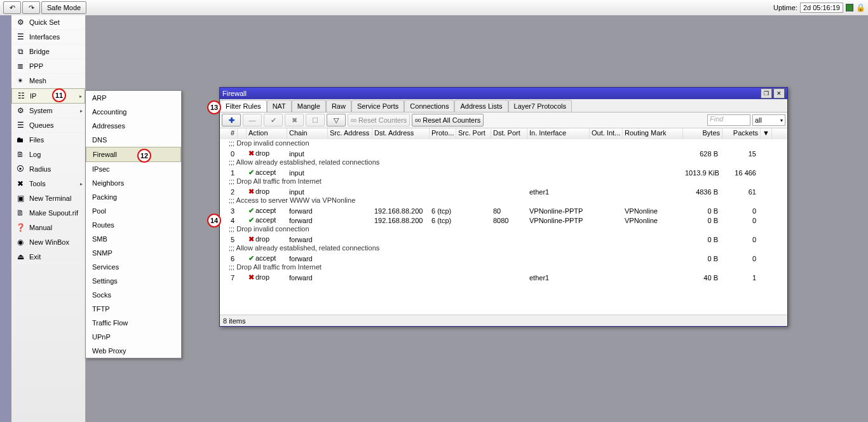 The width and height of the screenshot is (868, 422). What do you see at coordinates (229, 278) in the screenshot?
I see `cell: 7` at bounding box center [229, 278].